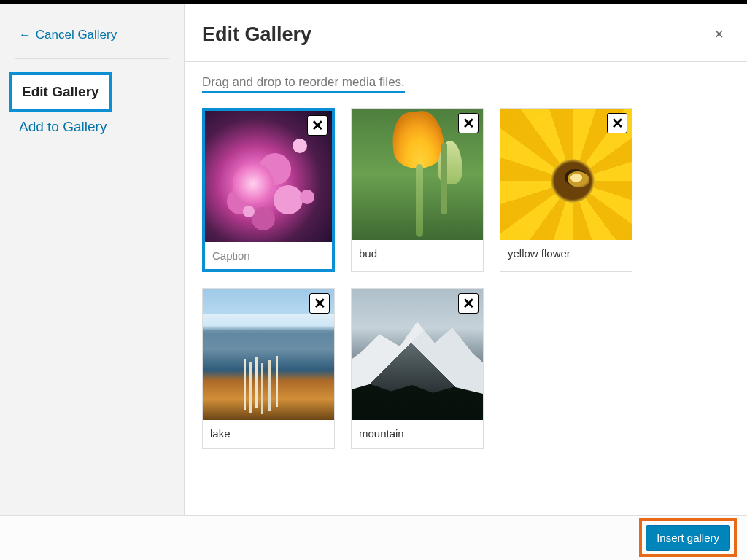 This screenshot has width=747, height=560. What do you see at coordinates (455, 35) in the screenshot?
I see `page-title: Edit Gallery` at bounding box center [455, 35].